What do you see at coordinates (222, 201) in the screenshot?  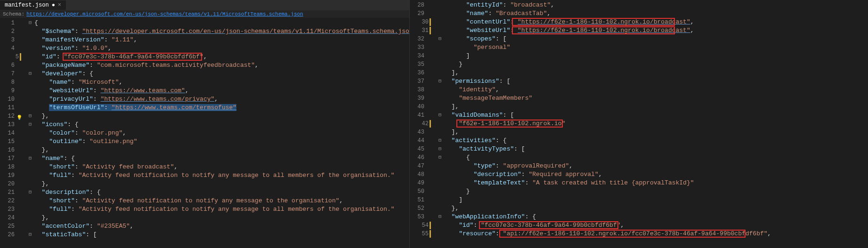 I see `code-line: "short": "Activity feed notification to …` at bounding box center [222, 201].